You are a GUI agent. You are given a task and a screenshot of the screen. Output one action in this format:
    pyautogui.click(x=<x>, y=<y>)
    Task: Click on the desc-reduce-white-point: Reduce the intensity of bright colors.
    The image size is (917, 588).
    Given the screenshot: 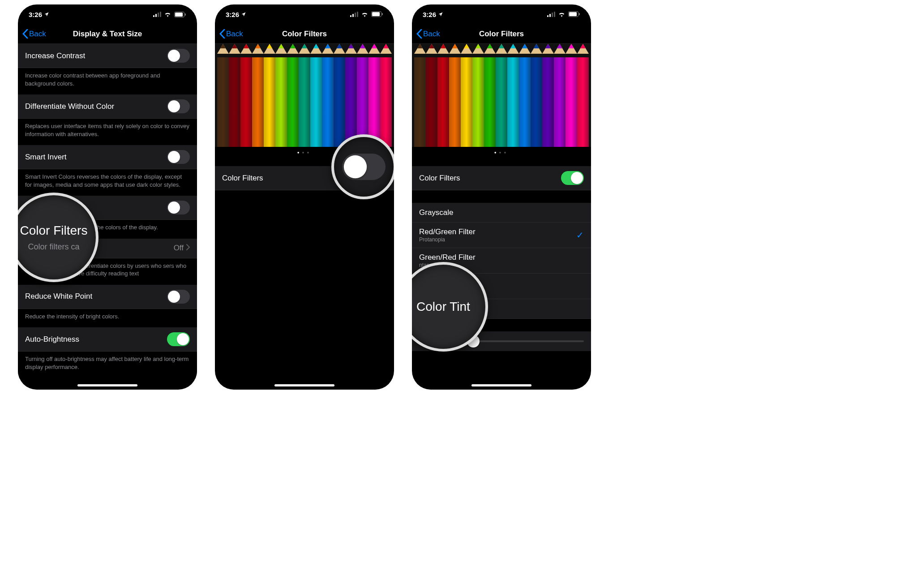 What is the action you would take?
    pyautogui.click(x=107, y=318)
    